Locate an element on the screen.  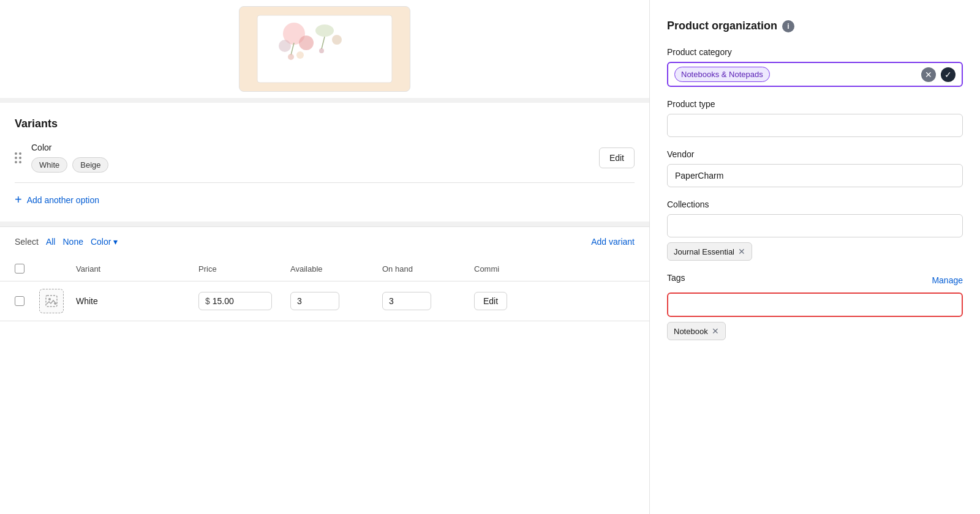
tag-items: Notebook ✕ is located at coordinates (815, 329).